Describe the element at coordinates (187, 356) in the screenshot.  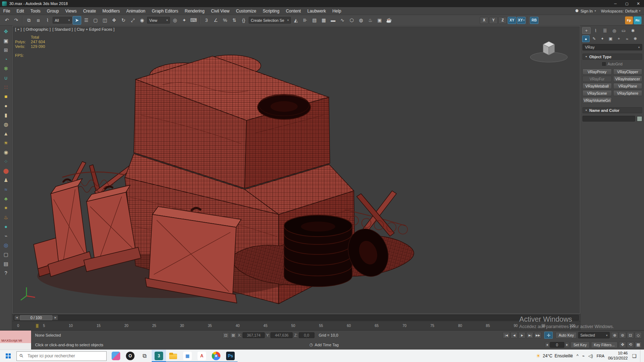
I see `windows-app-icon: ▦` at that location.